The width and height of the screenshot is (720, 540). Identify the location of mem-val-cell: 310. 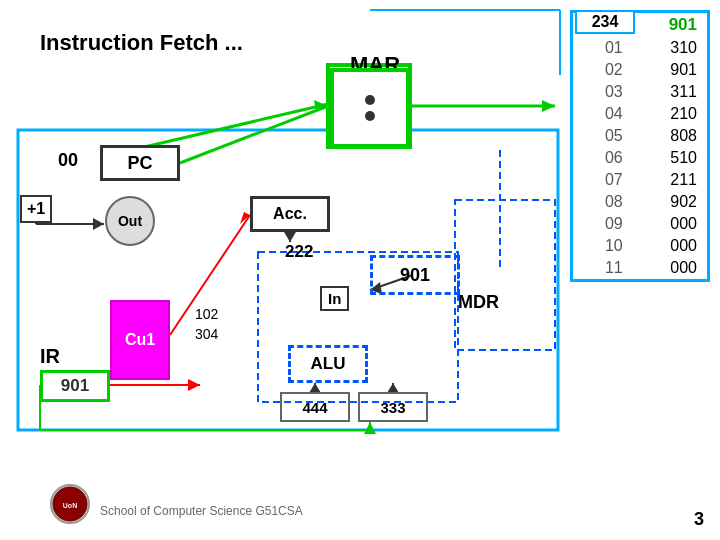
(670, 48).